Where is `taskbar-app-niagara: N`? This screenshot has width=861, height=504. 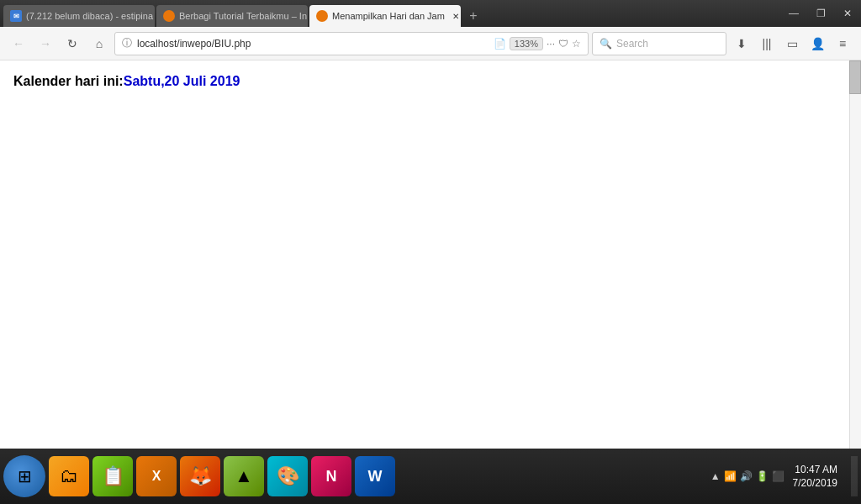
taskbar-app-niagara: N is located at coordinates (331, 476).